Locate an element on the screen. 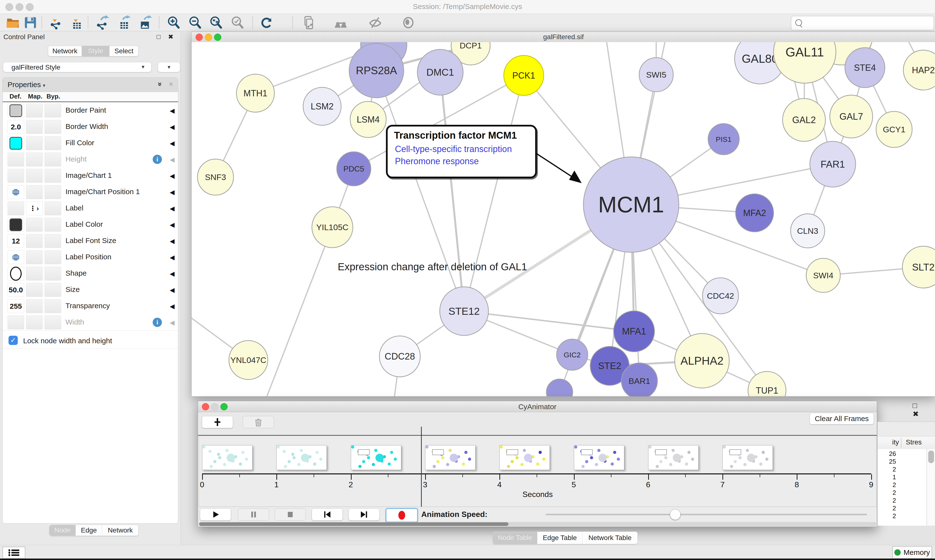  zoom-fit-icon is located at coordinates (216, 23).